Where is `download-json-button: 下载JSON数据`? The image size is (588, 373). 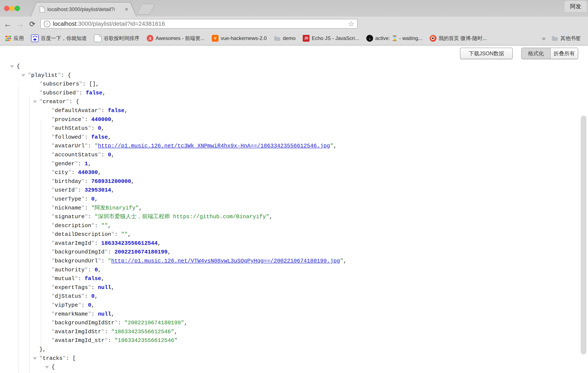 download-json-button: 下载JSON数据 is located at coordinates (486, 53).